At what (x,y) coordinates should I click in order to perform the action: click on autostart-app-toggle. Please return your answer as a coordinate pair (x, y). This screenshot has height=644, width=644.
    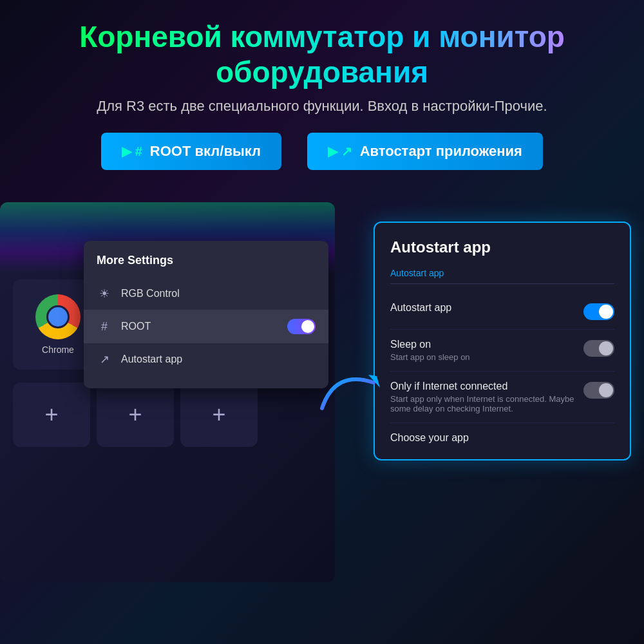
    Looking at the image, I should click on (599, 312).